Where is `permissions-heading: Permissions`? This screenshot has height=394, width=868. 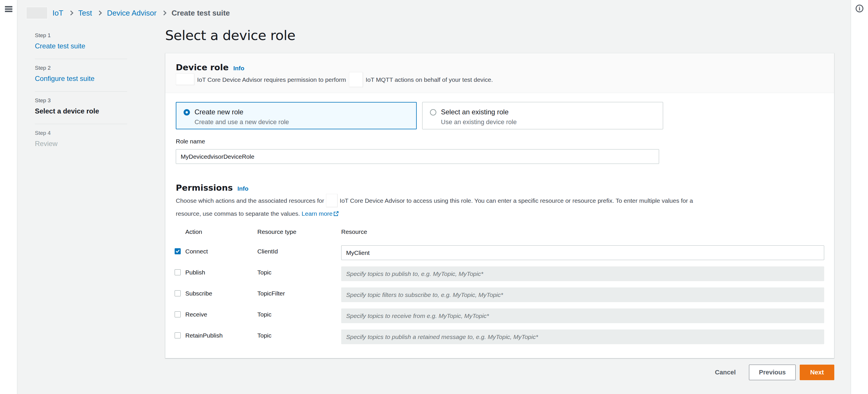
permissions-heading: Permissions is located at coordinates (204, 188).